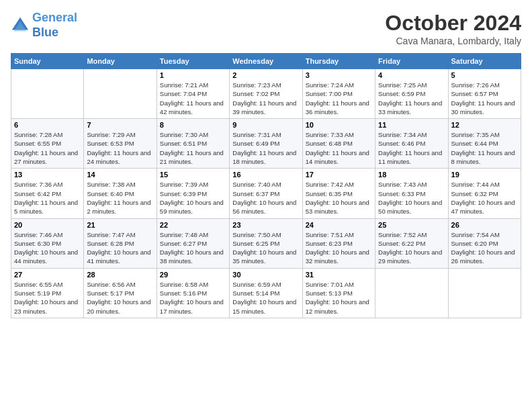 The image size is (532, 411). What do you see at coordinates (47, 298) in the screenshot?
I see `day-info: Sunrise: 6:55 AM Sunset: 5:19 PM Dayligh…` at bounding box center [47, 298].